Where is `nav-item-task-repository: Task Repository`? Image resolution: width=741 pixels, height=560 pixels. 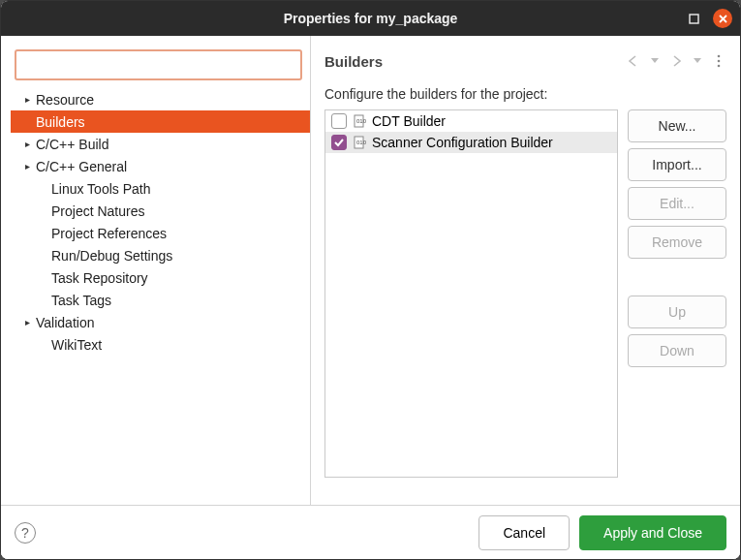 nav-item-task-repository: Task Repository is located at coordinates (161, 277).